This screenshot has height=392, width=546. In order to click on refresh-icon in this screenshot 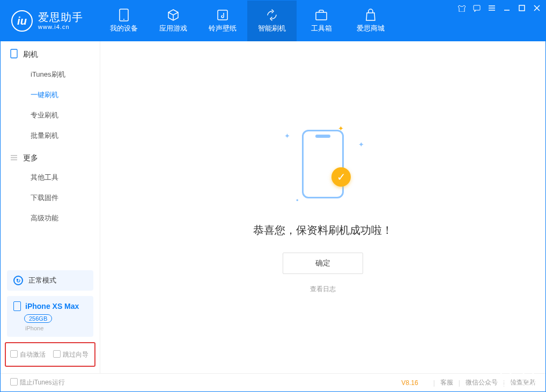, I will do `click(272, 15)`.